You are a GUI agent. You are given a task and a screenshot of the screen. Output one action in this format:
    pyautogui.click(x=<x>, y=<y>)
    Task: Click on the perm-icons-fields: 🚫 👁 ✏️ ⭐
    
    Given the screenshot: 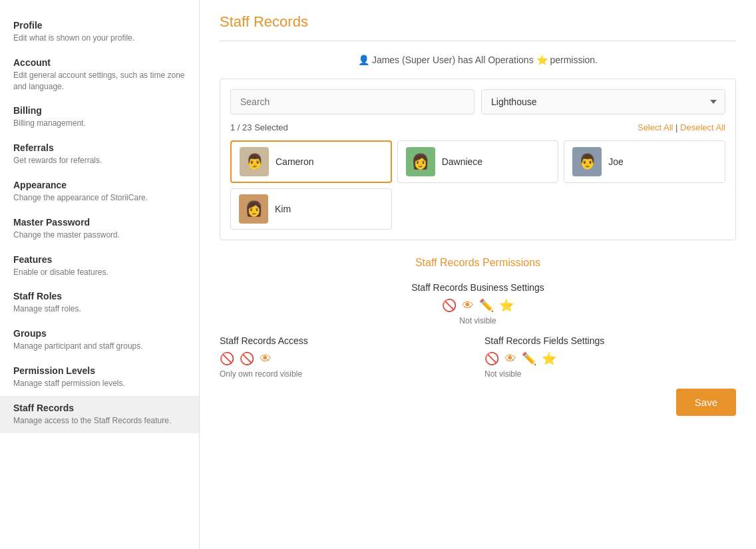 What is the action you would take?
    pyautogui.click(x=610, y=359)
    